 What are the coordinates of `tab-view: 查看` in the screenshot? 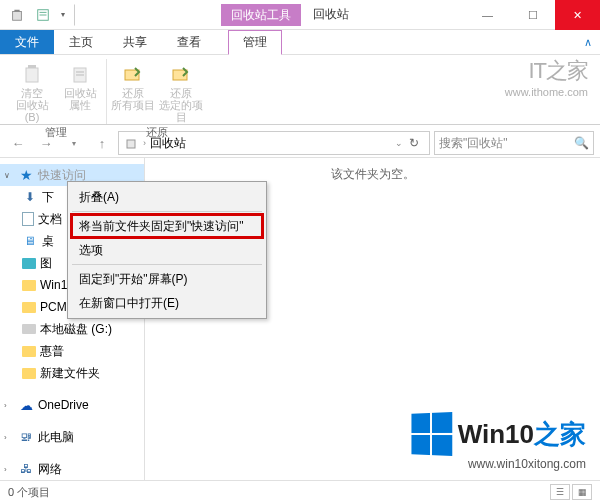 It's located at (189, 42).